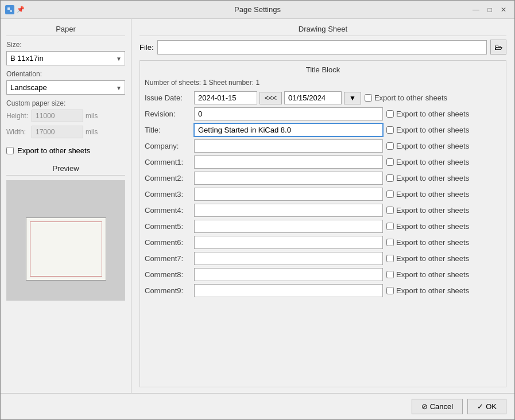 The width and height of the screenshot is (515, 420). What do you see at coordinates (425, 406) in the screenshot?
I see `cancel-icon: ⊘` at bounding box center [425, 406].